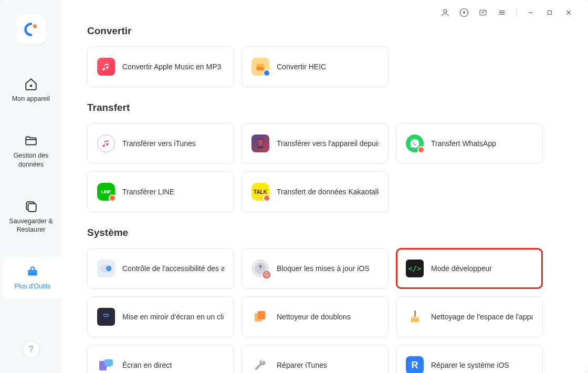  What do you see at coordinates (31, 141) in the screenshot?
I see `folder-icon` at bounding box center [31, 141].